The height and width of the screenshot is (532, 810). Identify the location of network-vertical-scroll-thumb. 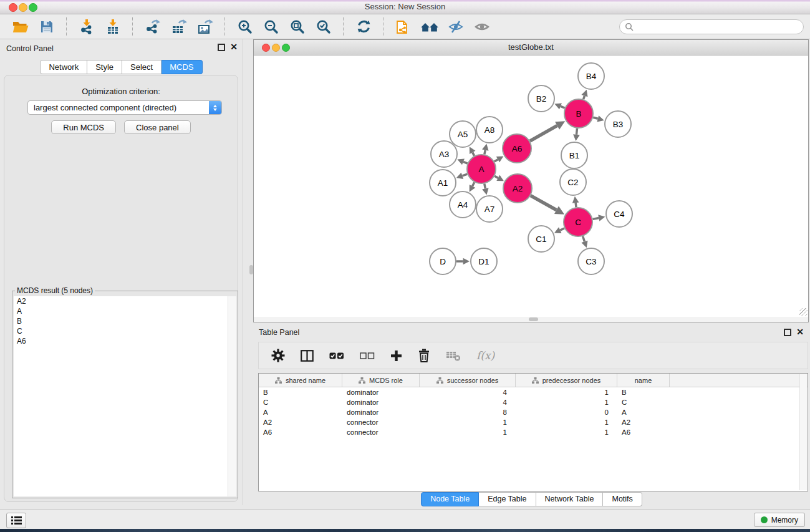
(251, 269).